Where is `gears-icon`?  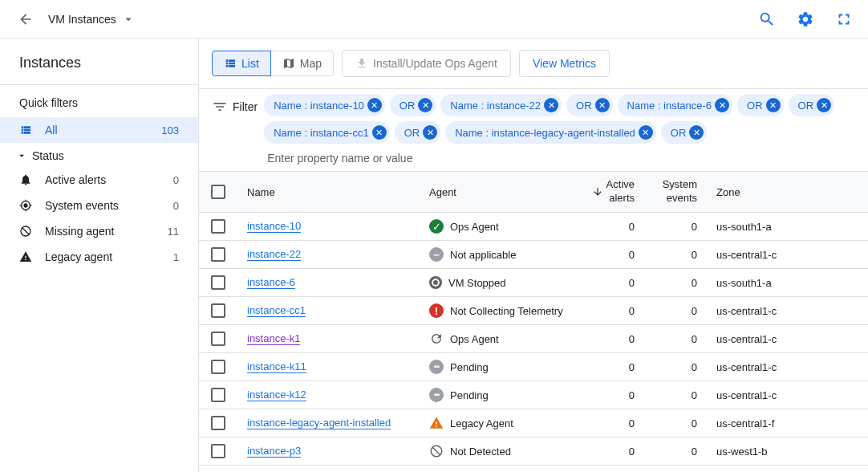
gears-icon is located at coordinates (26, 205).